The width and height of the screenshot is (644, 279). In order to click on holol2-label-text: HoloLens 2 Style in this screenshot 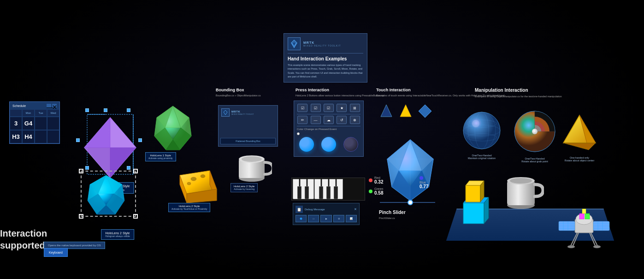, I will do `click(118, 233)`.